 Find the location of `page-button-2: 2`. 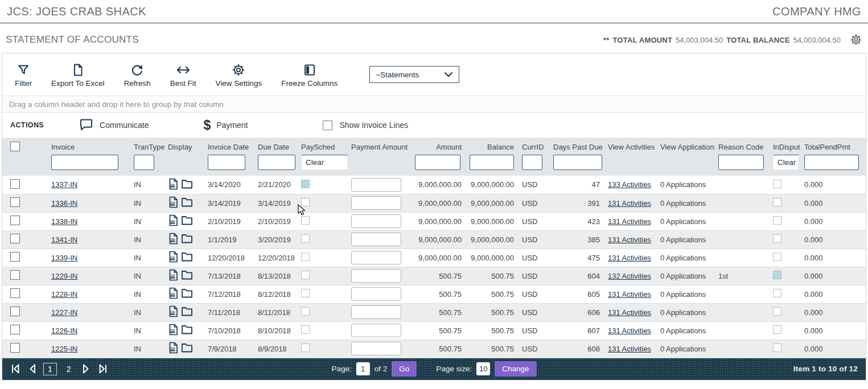

page-button-2: 2 is located at coordinates (69, 369).